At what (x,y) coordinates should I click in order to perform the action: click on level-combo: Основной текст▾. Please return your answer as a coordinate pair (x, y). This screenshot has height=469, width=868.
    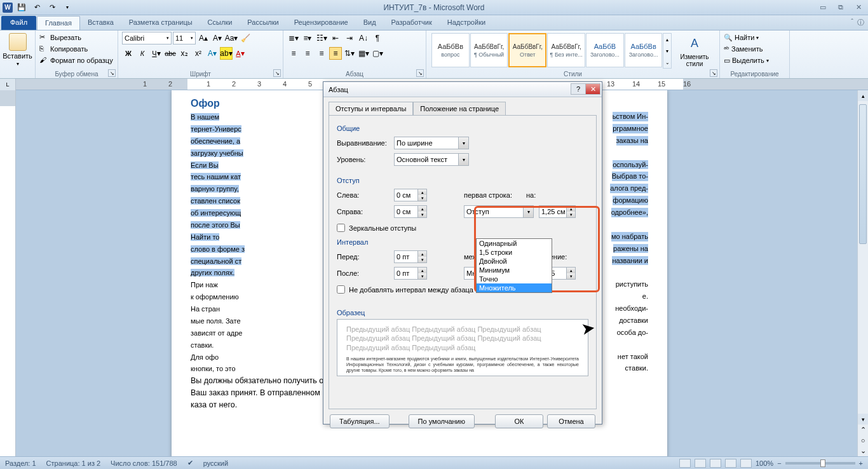
    Looking at the image, I should click on (431, 160).